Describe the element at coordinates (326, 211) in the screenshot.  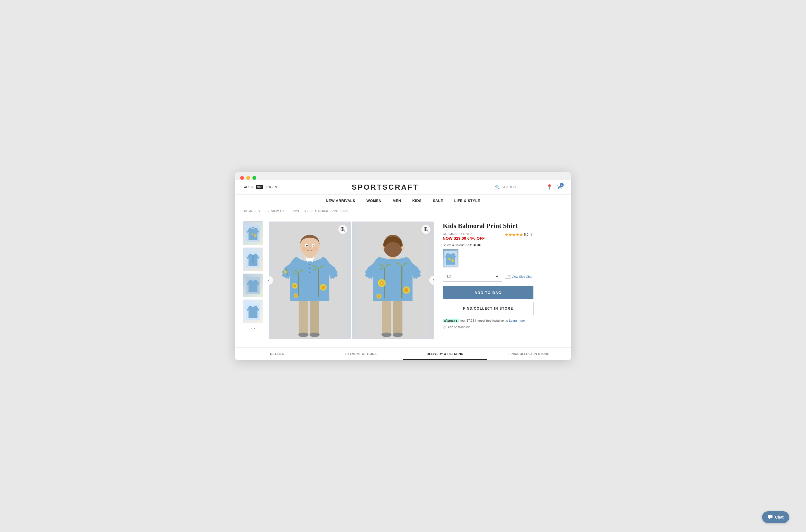
I see `breadcrumb-current: KIDS BALMORAL PRINT SHIRT` at that location.